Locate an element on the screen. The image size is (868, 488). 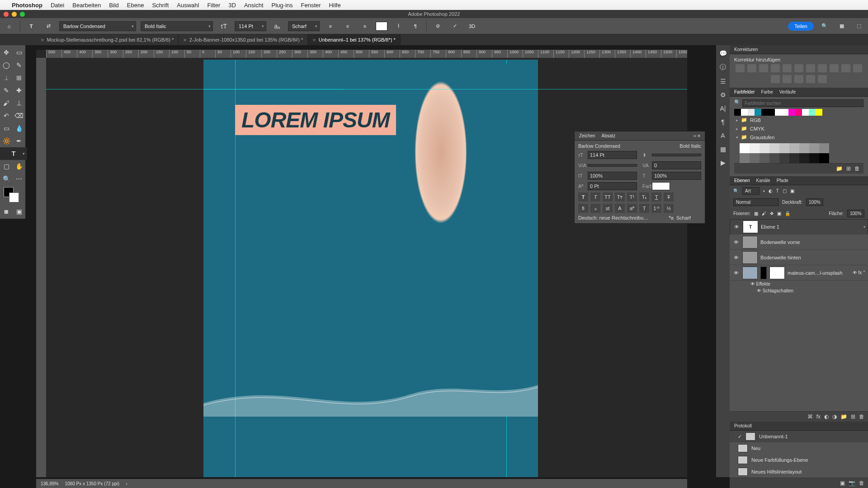
brightness-icon is located at coordinates (740, 68).